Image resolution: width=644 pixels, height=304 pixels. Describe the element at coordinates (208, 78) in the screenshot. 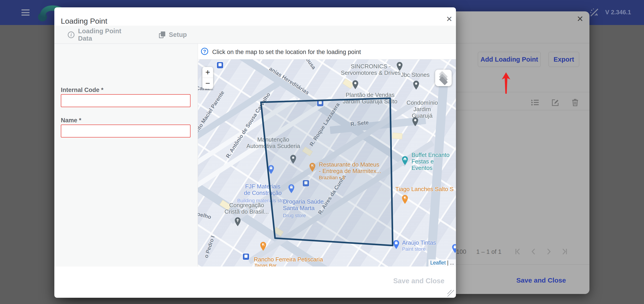

I see `map-zoom-control: + −` at that location.